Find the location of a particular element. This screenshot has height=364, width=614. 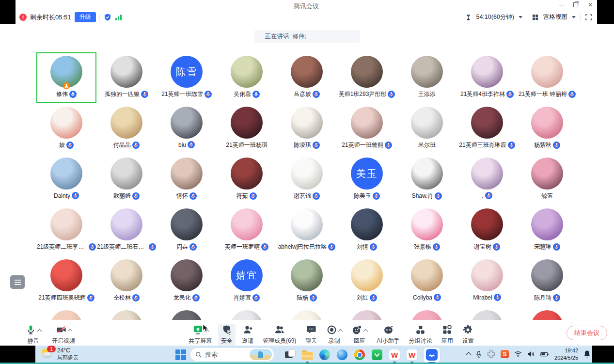

network-signal-icon is located at coordinates (118, 17).